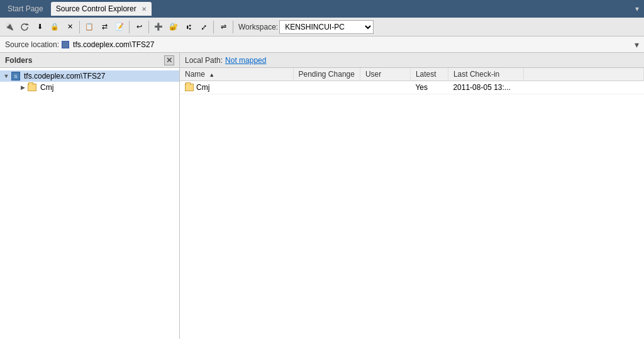 Image resolution: width=644 pixels, height=339 pixels. What do you see at coordinates (89, 27) in the screenshot?
I see `toolbar-btn-history: 📋` at bounding box center [89, 27].